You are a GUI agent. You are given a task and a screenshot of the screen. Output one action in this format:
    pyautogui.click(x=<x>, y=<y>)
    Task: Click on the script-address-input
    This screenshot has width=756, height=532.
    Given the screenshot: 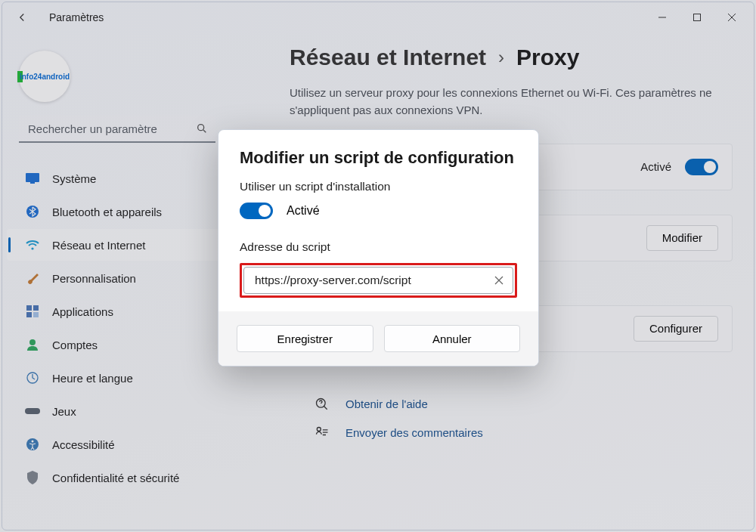 What is the action you would take?
    pyautogui.click(x=372, y=280)
    